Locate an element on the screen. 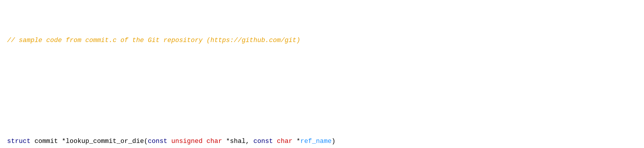 The height and width of the screenshot is (148, 644). line-func-sig: struct commit *lookup_commit_or_die(cons… is located at coordinates (322, 141).